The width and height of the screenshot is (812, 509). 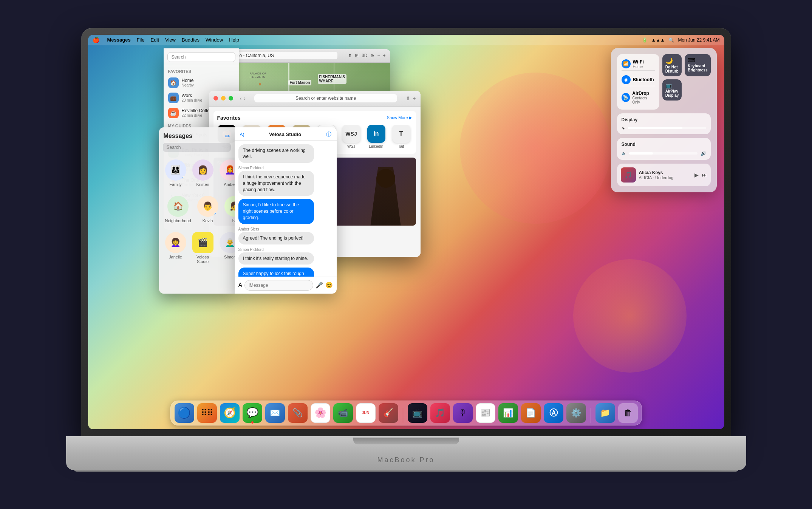 I want to click on dock-files: 📎, so click(x=298, y=413).